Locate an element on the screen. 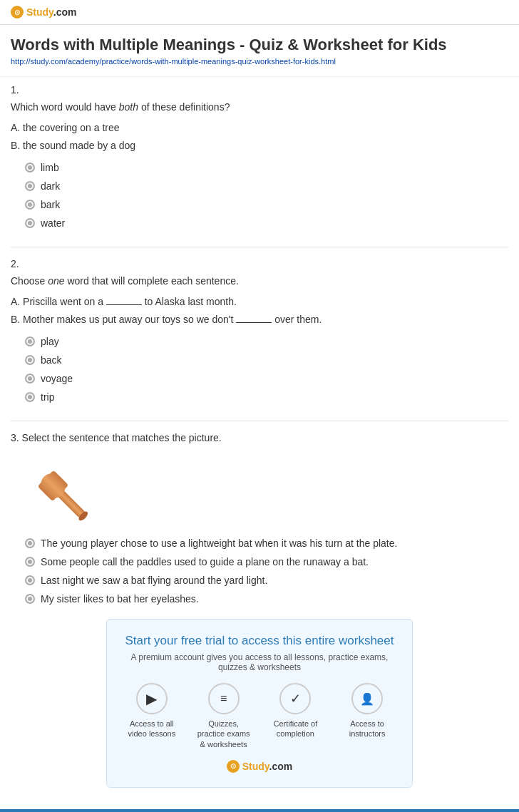 This screenshot has height=812, width=519. question-2-options: play back voyage trip is located at coordinates (267, 369).